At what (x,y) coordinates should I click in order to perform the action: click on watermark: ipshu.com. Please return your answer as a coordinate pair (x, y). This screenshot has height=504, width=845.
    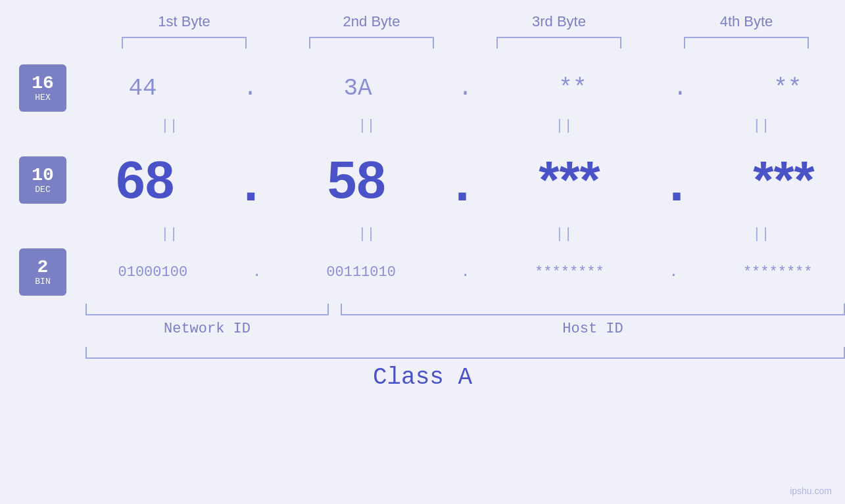
    Looking at the image, I should click on (811, 491).